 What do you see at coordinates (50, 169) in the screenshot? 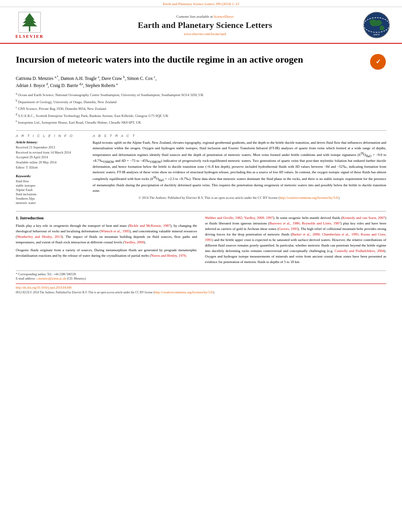
I see `article-info-column: A R T I C L E I N F O Article history: R…` at bounding box center [50, 169].